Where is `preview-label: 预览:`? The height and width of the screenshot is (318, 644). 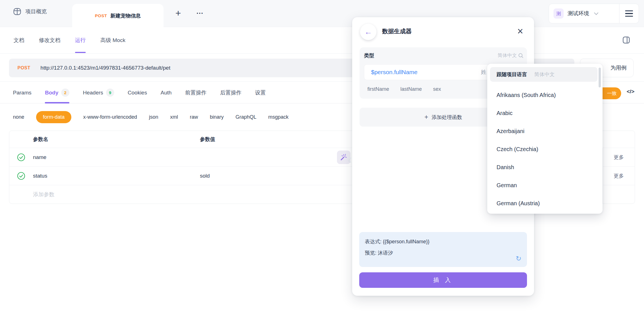 preview-label: 预览: is located at coordinates (370, 253).